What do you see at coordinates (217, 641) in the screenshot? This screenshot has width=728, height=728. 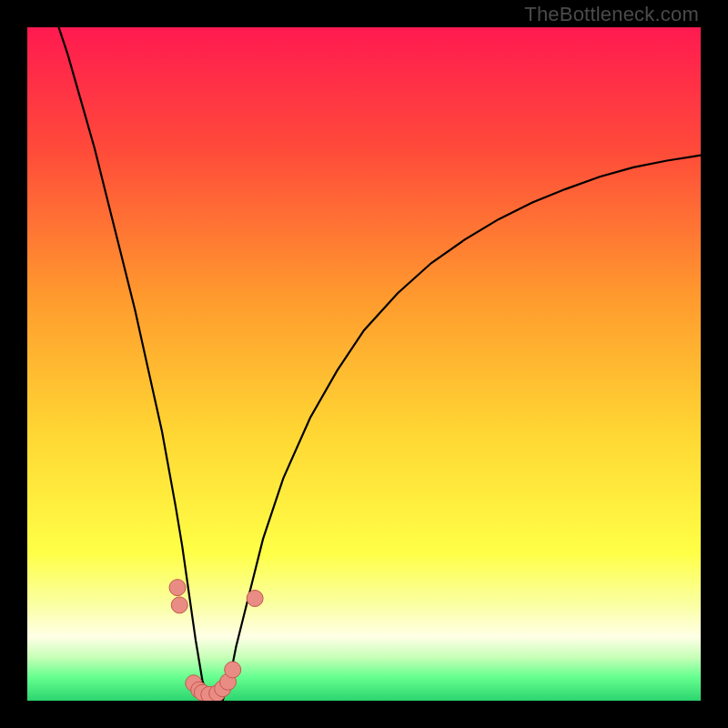 I see `curve-markers` at bounding box center [217, 641].